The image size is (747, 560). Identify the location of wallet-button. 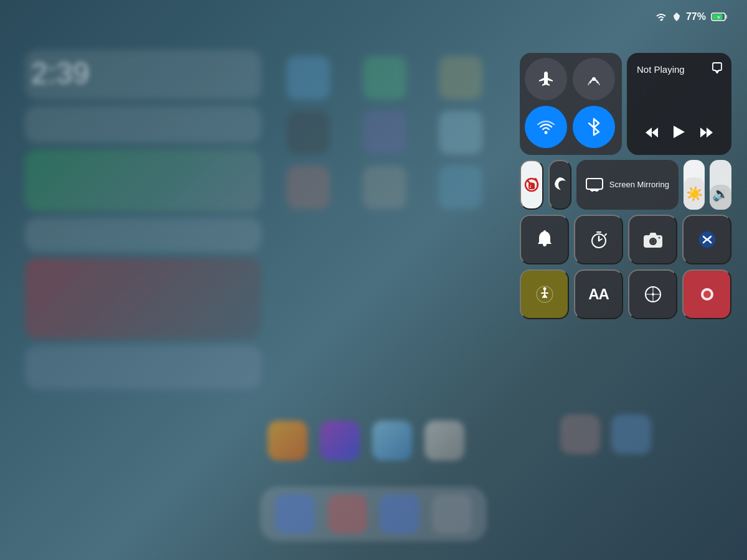
(652, 294).